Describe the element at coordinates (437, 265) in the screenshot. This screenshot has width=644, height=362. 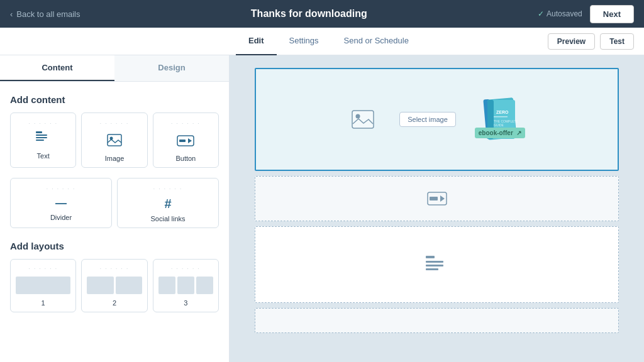
I see `text-placeholder-icon` at that location.